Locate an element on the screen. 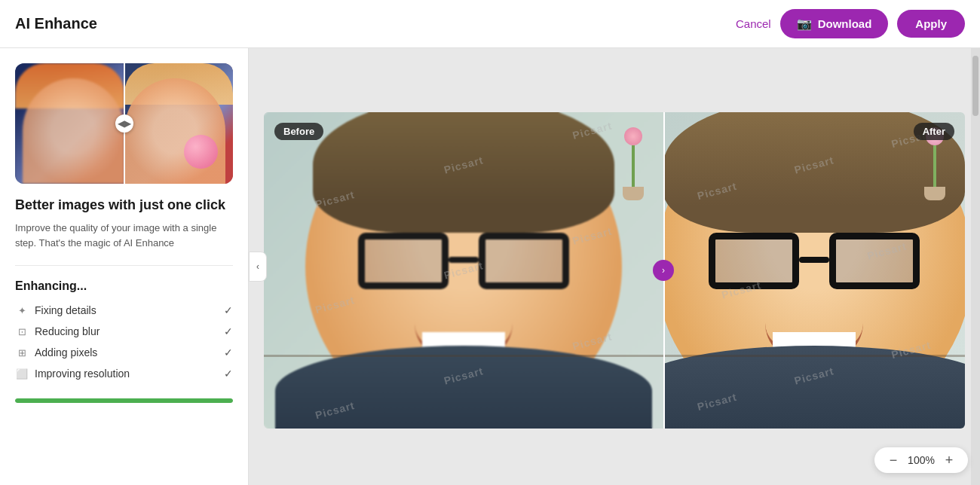 This screenshot has width=980, height=485. enhance-item-left-resolution: ⬜ Improving resolution is located at coordinates (72, 374).